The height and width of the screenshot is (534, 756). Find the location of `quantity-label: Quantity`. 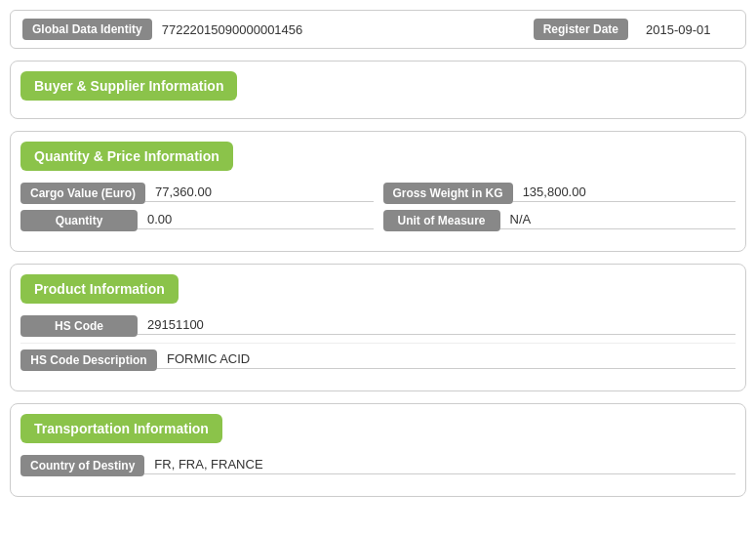

quantity-label: Quantity is located at coordinates (79, 221).